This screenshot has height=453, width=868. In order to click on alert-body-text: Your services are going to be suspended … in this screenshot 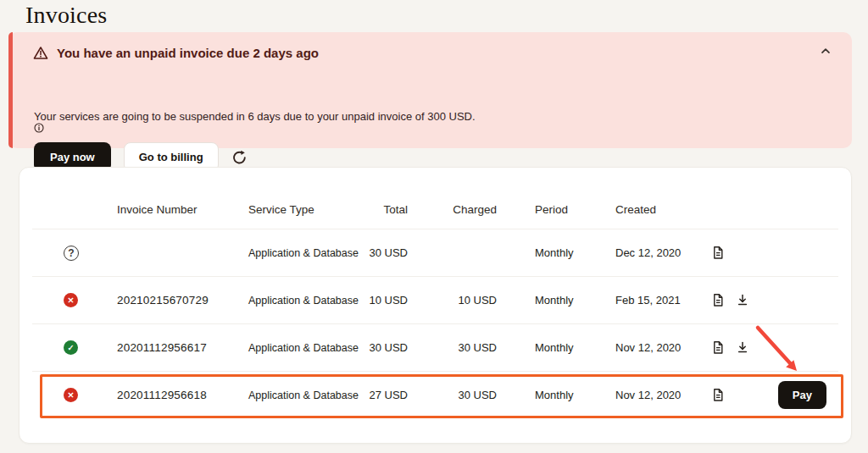, I will do `click(254, 117)`.